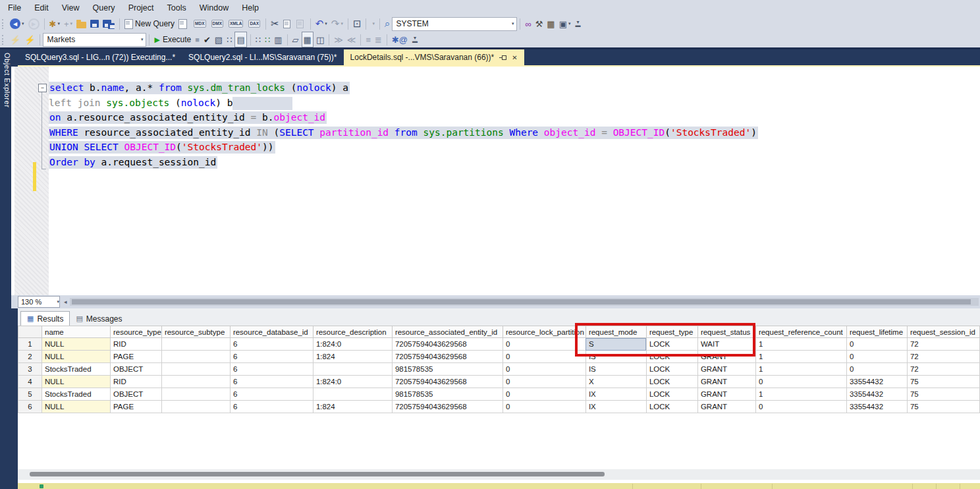 The width and height of the screenshot is (980, 489). I want to click on column-header-request_lifetime: request_lifetime, so click(877, 332).